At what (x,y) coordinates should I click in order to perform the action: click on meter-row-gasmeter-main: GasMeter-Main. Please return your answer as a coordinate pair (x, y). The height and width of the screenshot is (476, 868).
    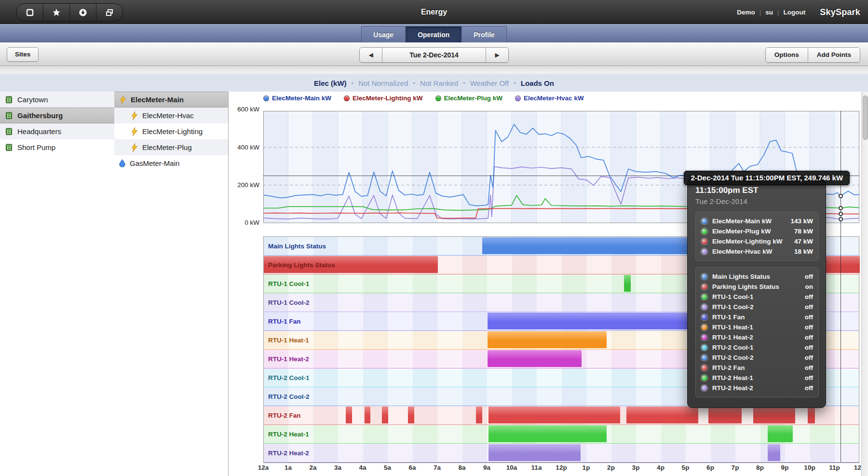
    Looking at the image, I should click on (171, 163).